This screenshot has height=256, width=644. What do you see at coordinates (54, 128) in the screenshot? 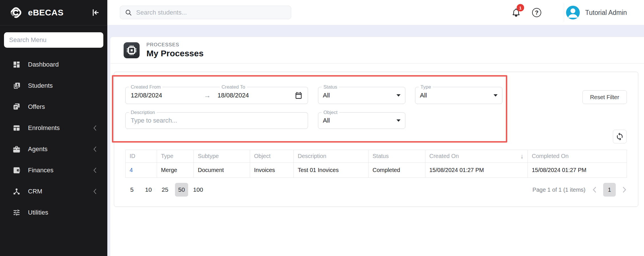
I see `sidebar-item-enrolments: Enrolments` at bounding box center [54, 128].